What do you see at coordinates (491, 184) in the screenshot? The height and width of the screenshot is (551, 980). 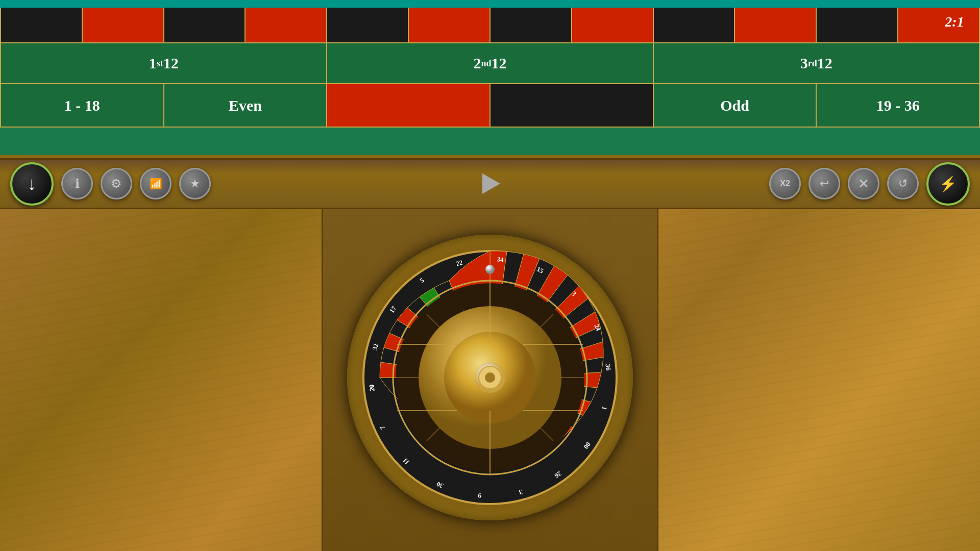 I see `play-icon` at bounding box center [491, 184].